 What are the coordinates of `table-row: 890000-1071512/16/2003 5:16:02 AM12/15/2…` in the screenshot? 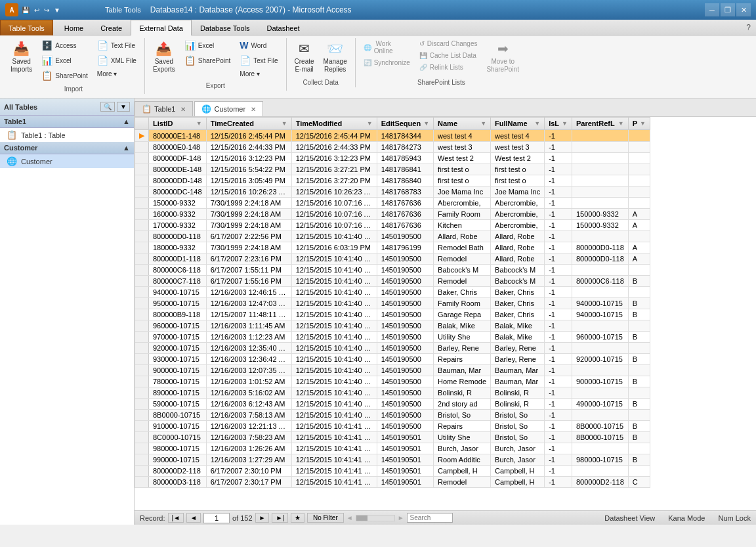 It's located at (392, 393).